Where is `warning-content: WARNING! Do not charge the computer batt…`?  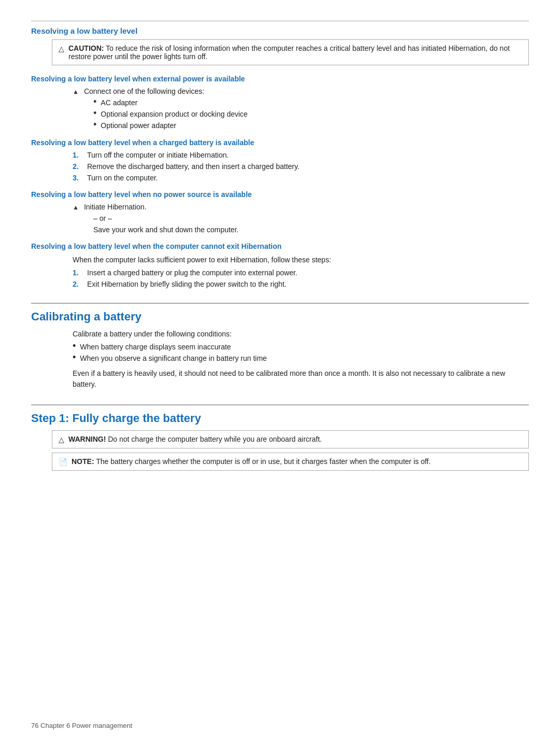 warning-content: WARNING! Do not charge the computer batt… is located at coordinates (195, 439).